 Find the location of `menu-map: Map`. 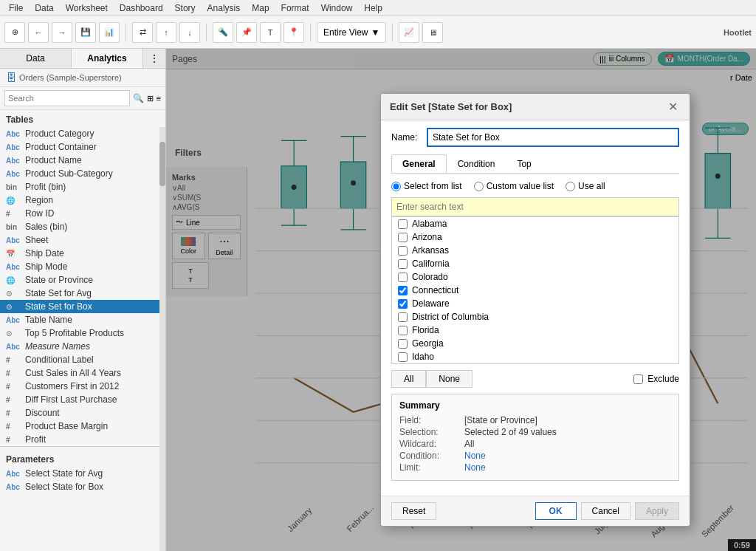

menu-map: Map is located at coordinates (260, 8).